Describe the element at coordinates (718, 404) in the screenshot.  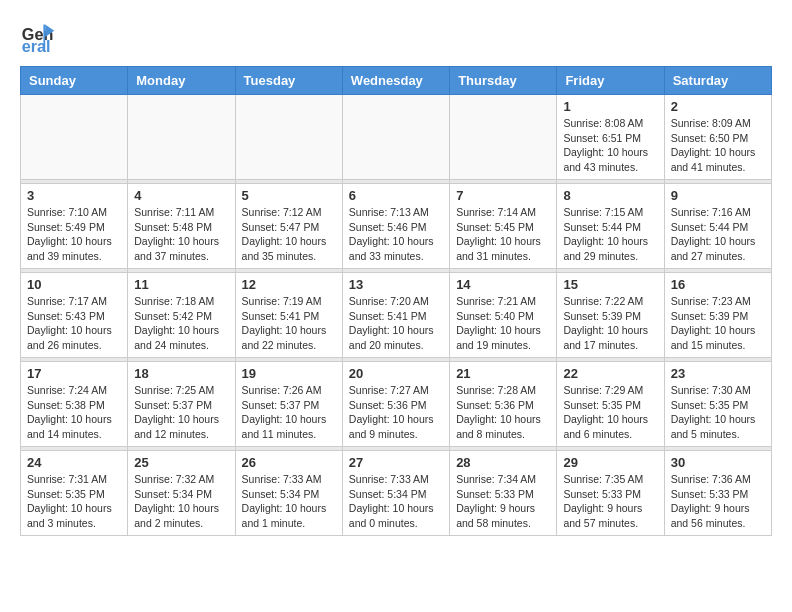
I see `calendar-cell: 23Sunrise: 7:30 AMSunset: 5:35 PMDayligh…` at that location.